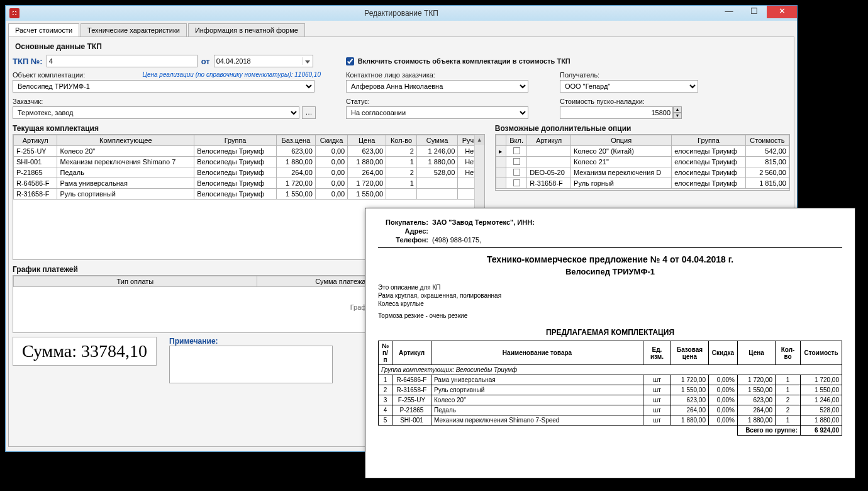 The width and height of the screenshot is (868, 491). Describe the element at coordinates (247, 30) in the screenshot. I see `tab-print: Информация в печатной форме` at that location.